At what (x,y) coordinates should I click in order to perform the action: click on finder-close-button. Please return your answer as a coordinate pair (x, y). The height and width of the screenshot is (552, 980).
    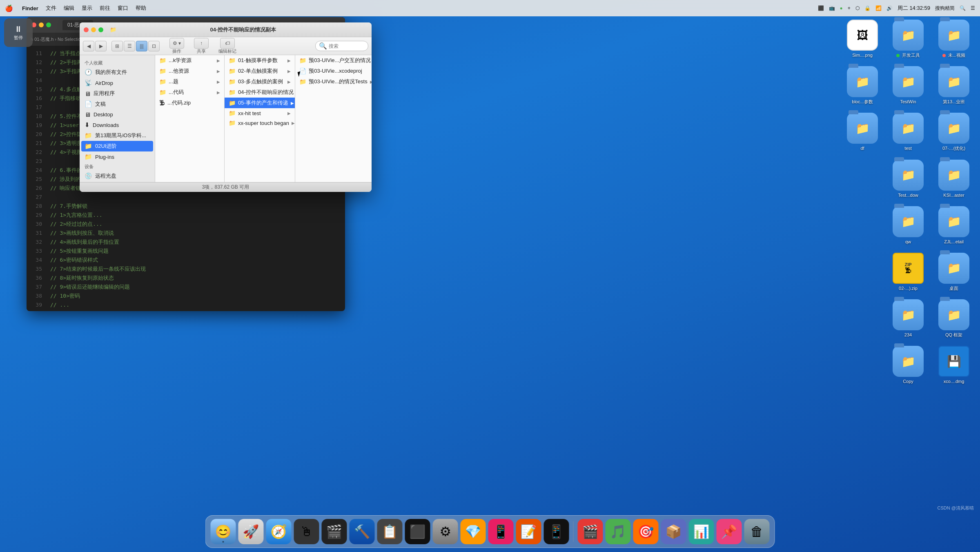
    Looking at the image, I should click on (86, 30).